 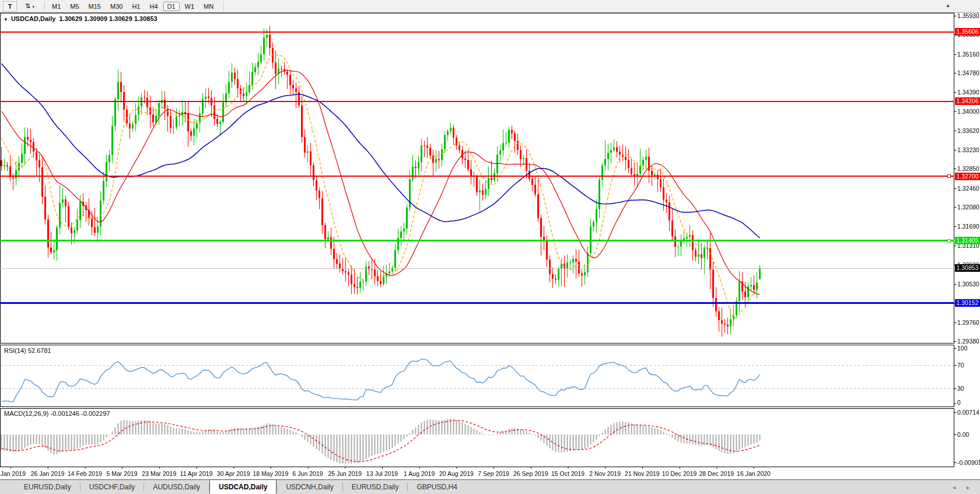 I want to click on date-tick-label: 26 Jan 2019, so click(x=48, y=474).